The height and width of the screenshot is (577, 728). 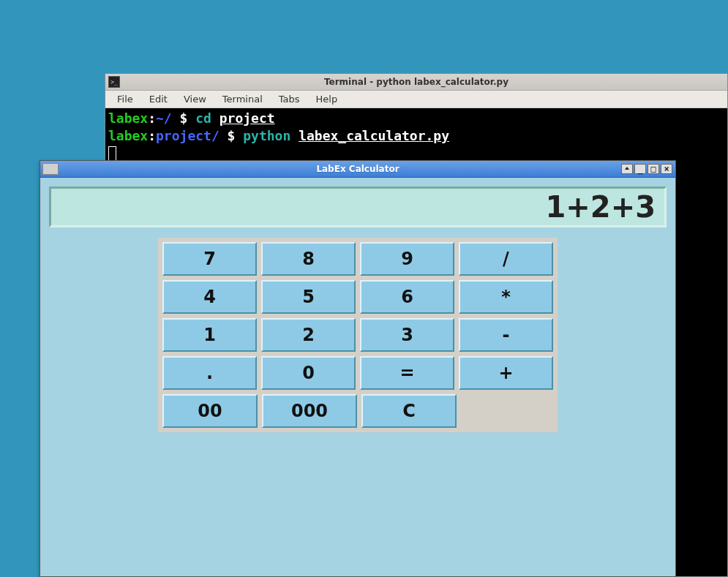 What do you see at coordinates (416, 99) in the screenshot?
I see `terminal-menubar: File Edit View Terminal Tabs Help` at bounding box center [416, 99].